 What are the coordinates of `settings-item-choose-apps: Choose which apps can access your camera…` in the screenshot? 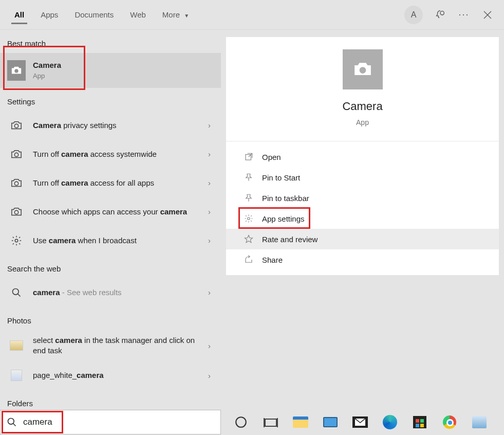 It's located at (110, 212).